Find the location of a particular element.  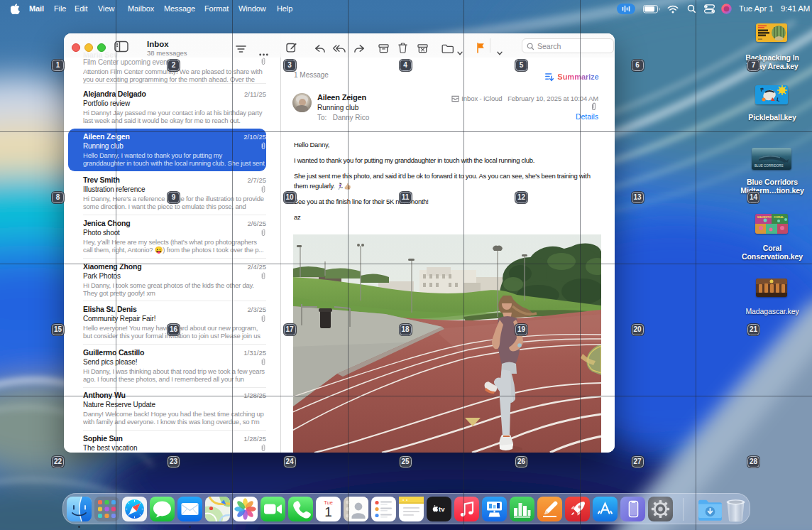

svg-text: MAJESTIC is located at coordinates (764, 217).